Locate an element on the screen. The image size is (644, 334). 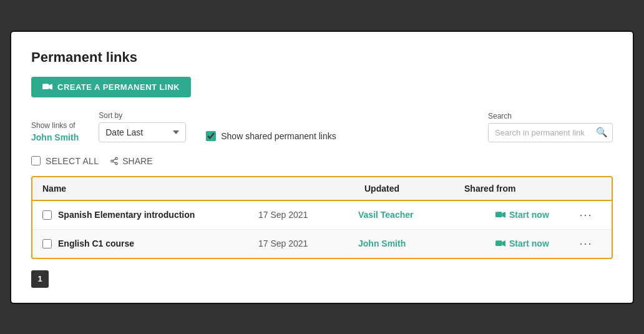
more-options-button-1: ··· is located at coordinates (586, 215).